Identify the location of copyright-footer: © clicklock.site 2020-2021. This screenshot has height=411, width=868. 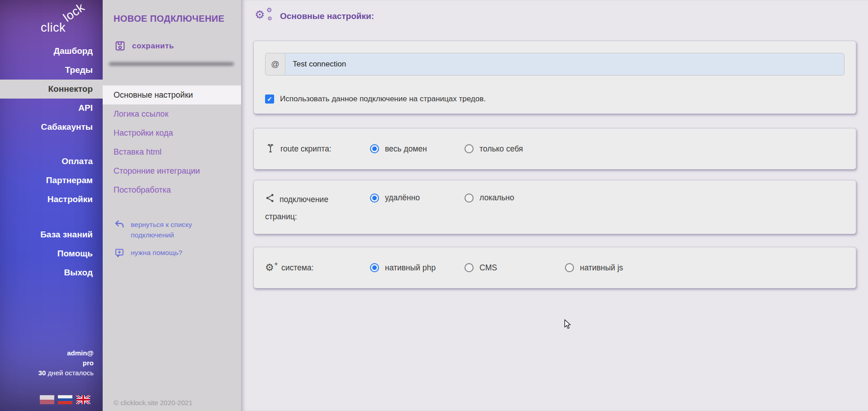
(153, 402).